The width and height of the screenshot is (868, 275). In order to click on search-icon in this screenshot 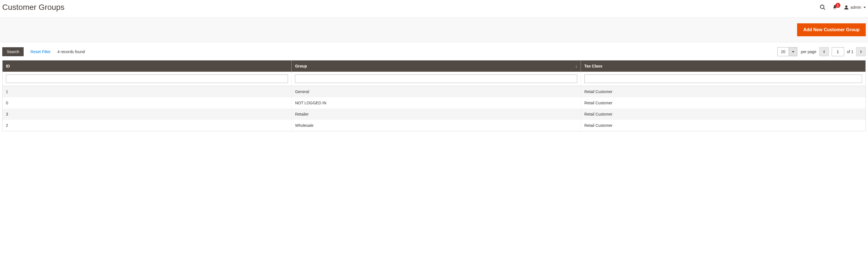, I will do `click(823, 7)`.